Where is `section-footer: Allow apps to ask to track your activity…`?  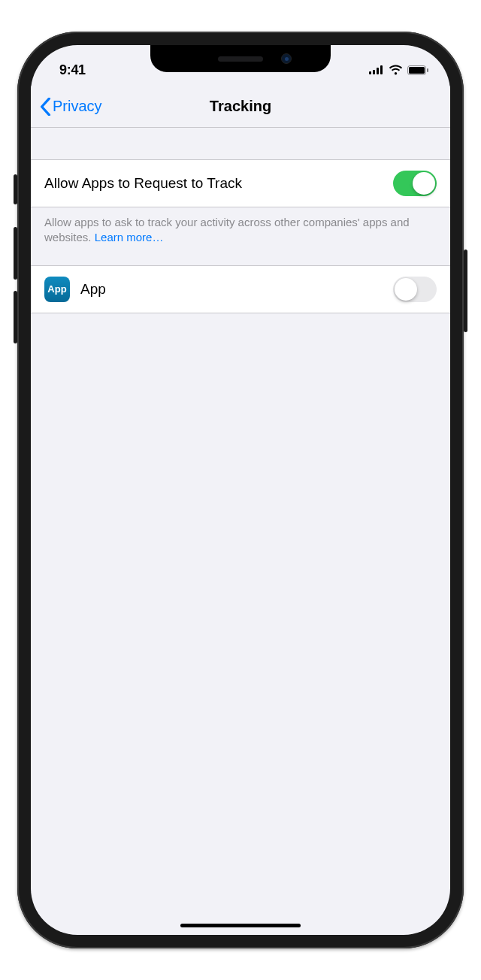
section-footer: Allow apps to ask to track your activity… is located at coordinates (240, 236).